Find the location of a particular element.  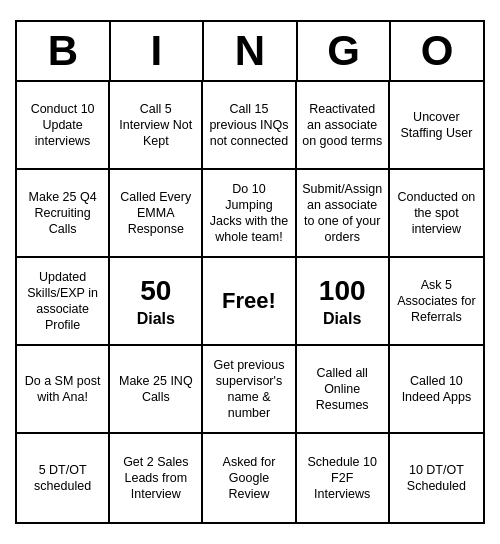

bingo-header: BINGO is located at coordinates (250, 52).